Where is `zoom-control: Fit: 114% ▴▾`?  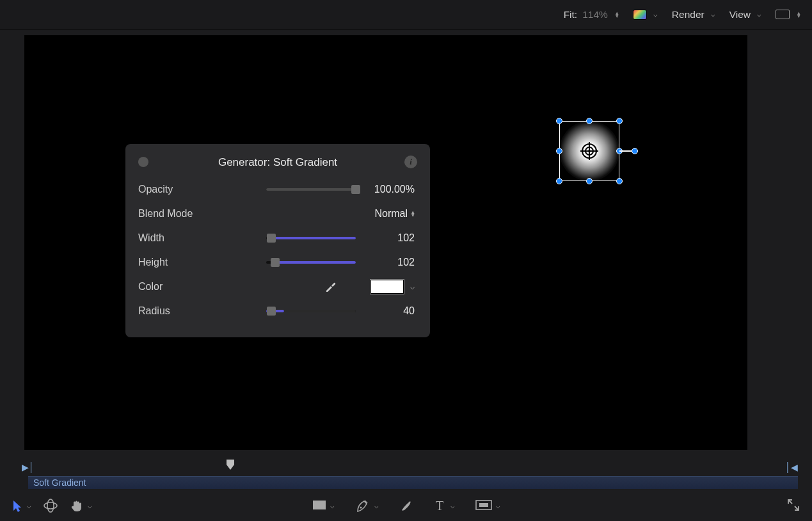
zoom-control: Fit: 114% ▴▾ is located at coordinates (591, 15).